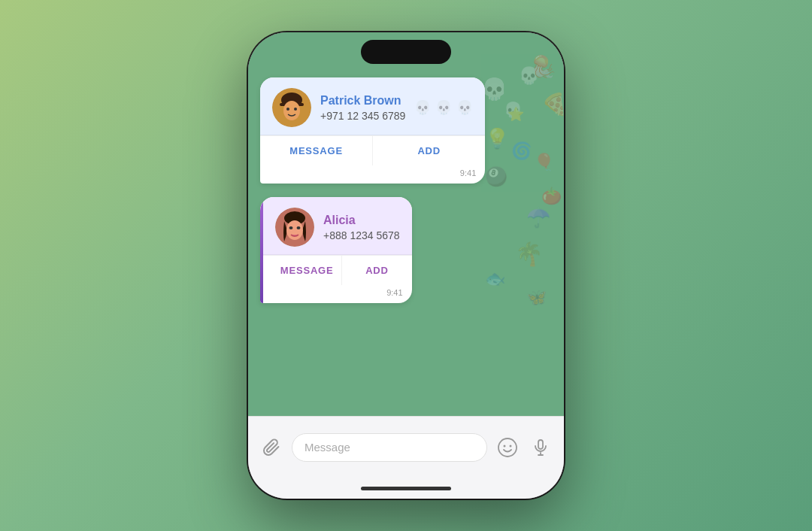 This screenshot has width=812, height=531. What do you see at coordinates (307, 271) in the screenshot?
I see `message-button-alicia: MESSAGE` at bounding box center [307, 271].